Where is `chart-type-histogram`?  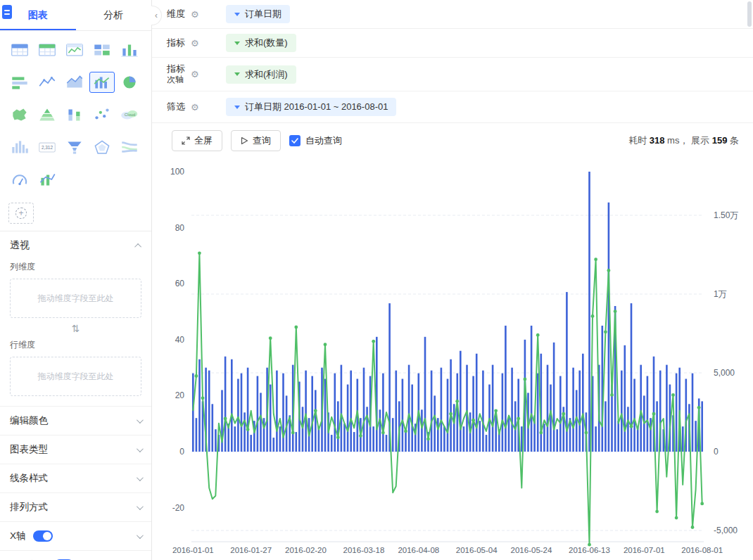
chart-type-histogram is located at coordinates (20, 147).